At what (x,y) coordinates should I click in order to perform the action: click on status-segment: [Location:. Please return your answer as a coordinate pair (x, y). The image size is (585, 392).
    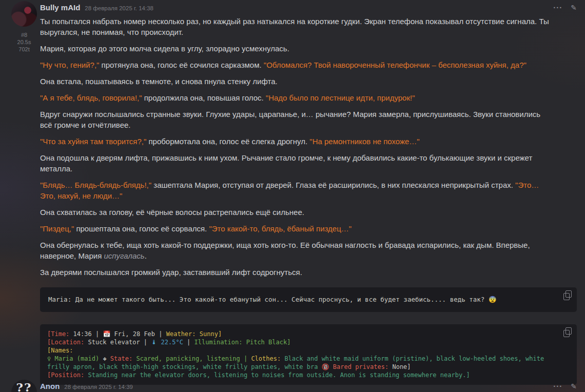
    Looking at the image, I should click on (66, 342).